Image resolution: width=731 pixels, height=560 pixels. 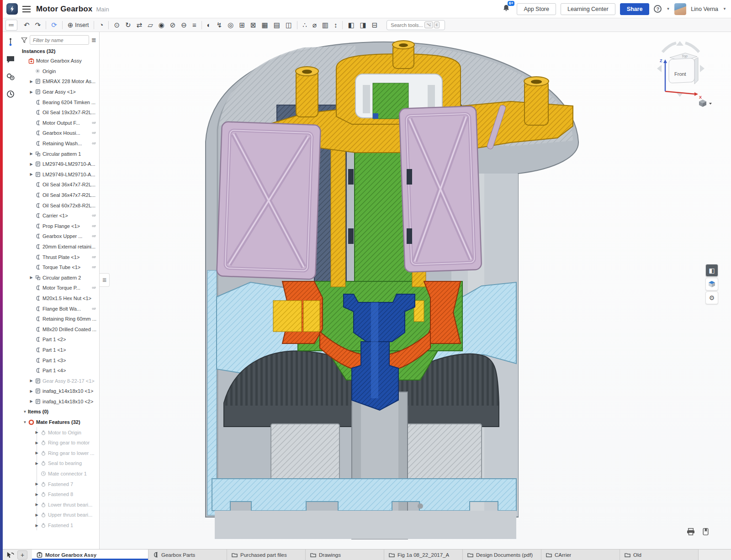 What do you see at coordinates (11, 94) in the screenshot?
I see `history-panel-icon` at bounding box center [11, 94].